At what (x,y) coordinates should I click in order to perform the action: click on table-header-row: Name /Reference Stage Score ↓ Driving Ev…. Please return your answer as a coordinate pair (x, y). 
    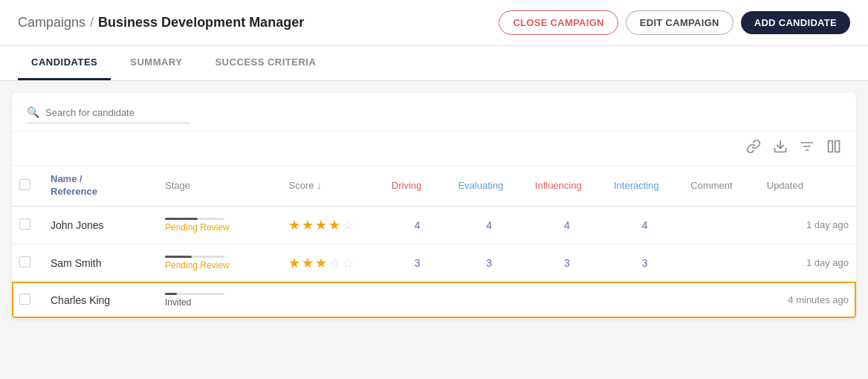
    Looking at the image, I should click on (434, 186).